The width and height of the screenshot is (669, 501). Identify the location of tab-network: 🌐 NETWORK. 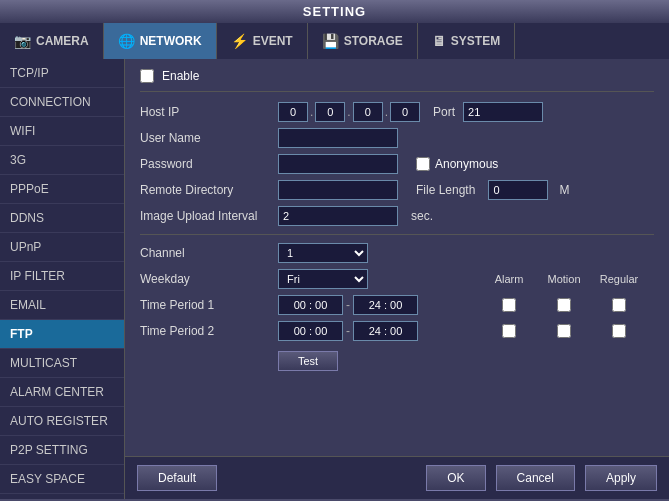
(160, 41).